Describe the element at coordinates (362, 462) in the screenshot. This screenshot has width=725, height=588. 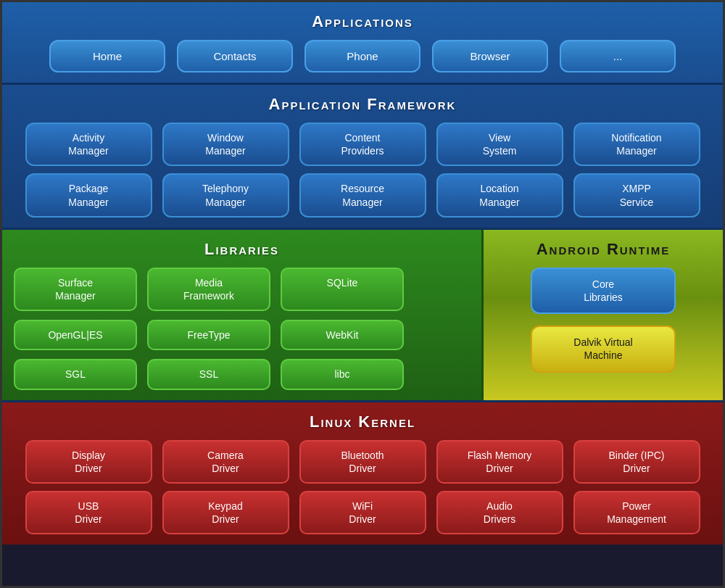
I see `kernel-row1: DisplayDriver CameraDriver BluetoothDriv…` at that location.